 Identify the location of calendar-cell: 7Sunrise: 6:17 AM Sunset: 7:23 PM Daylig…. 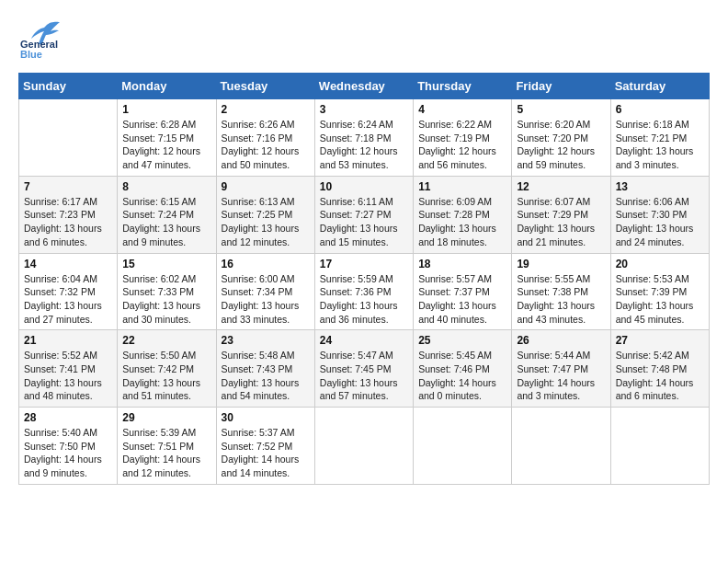
(68, 214).